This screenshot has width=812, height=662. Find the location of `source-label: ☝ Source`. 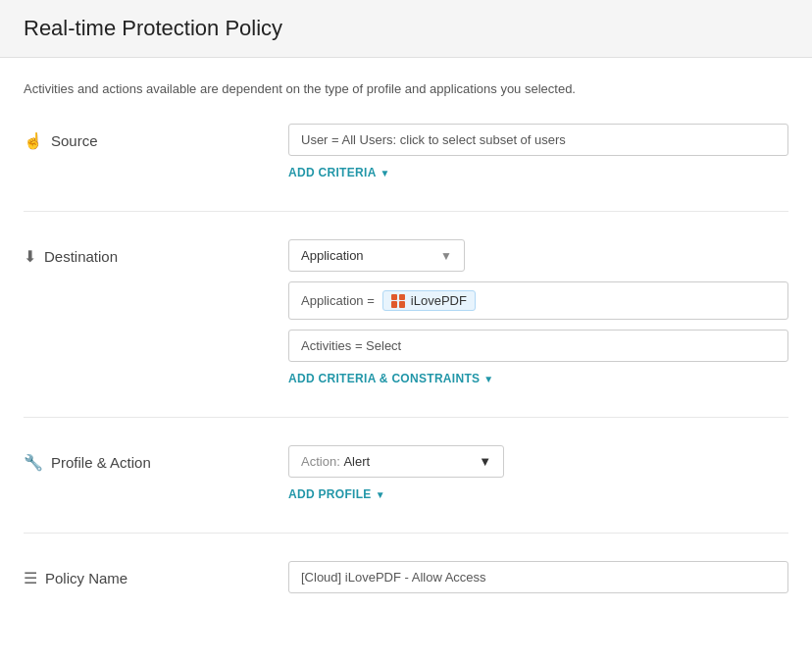

source-label: ☝ Source is located at coordinates (156, 137).